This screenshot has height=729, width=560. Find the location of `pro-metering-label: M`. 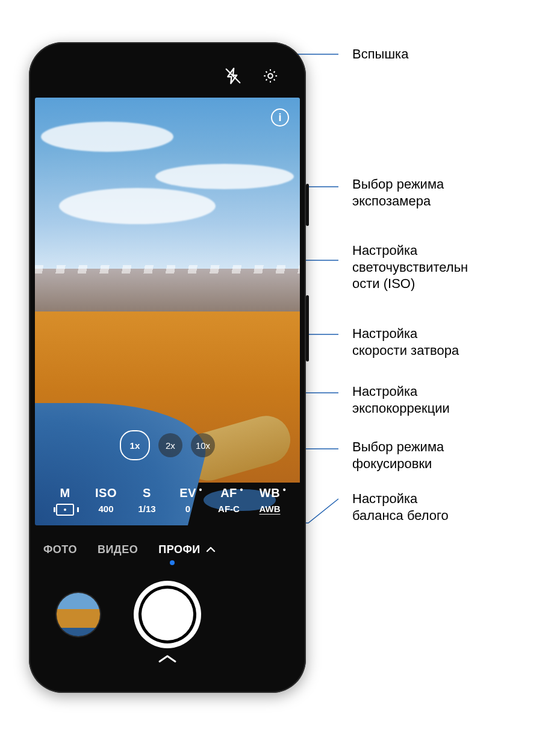

pro-metering-label: M is located at coordinates (65, 493).